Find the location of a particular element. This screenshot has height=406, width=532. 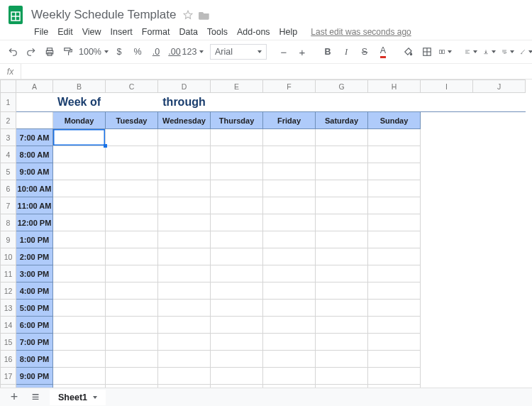

row-header: 3 is located at coordinates (9, 138).